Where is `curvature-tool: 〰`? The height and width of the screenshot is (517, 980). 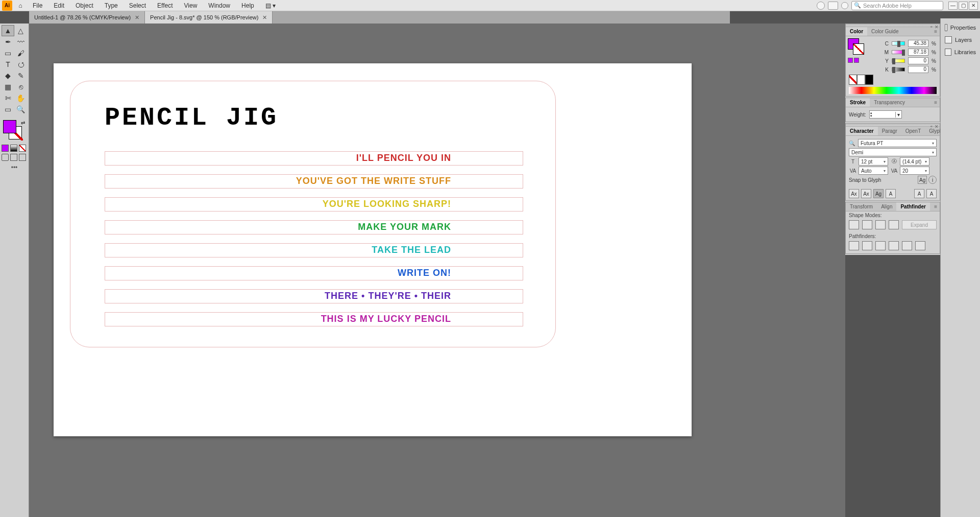
curvature-tool: 〰 is located at coordinates (20, 42).